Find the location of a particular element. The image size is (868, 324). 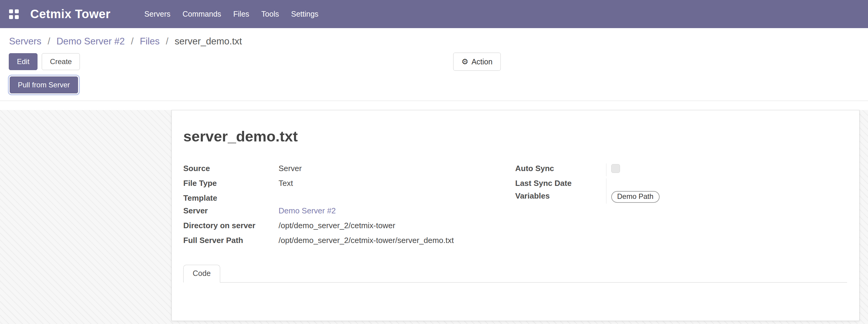

control-panel: Edit Create ⚙ Action is located at coordinates (434, 62).